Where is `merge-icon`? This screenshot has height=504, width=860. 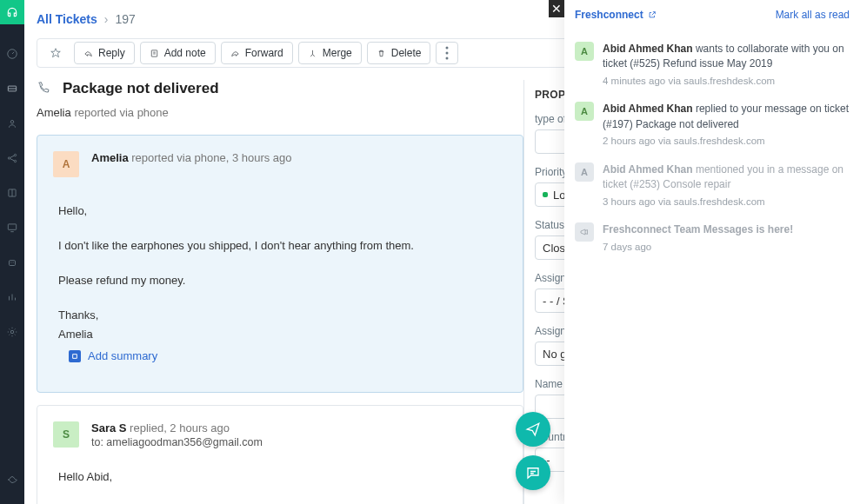
merge-icon is located at coordinates (313, 54).